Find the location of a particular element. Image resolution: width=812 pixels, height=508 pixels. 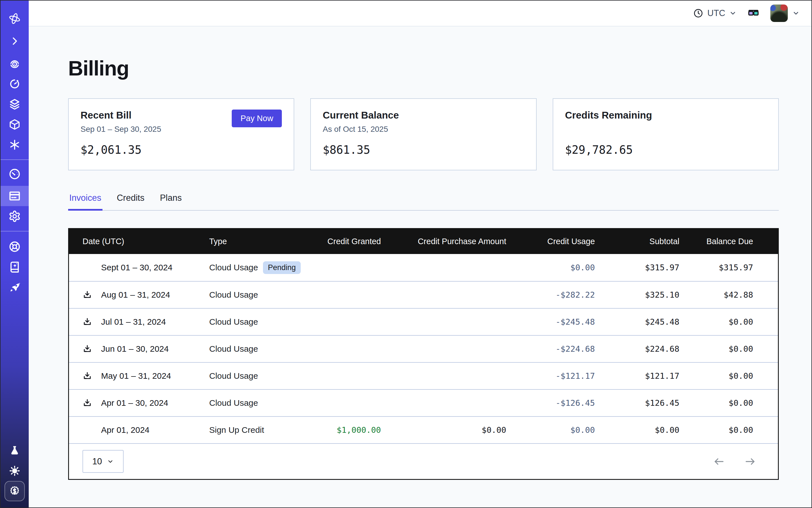

billing-summary-cards: Recent Bill Sep 01 – Sep 30, 2025 $2,061… is located at coordinates (423, 134).